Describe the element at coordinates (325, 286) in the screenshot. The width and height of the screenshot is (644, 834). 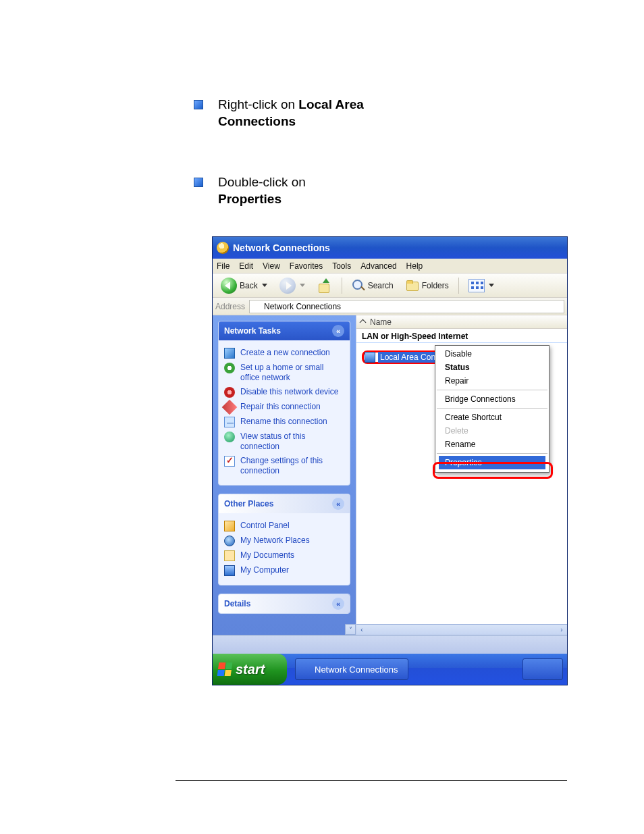
I see `up-button` at that location.